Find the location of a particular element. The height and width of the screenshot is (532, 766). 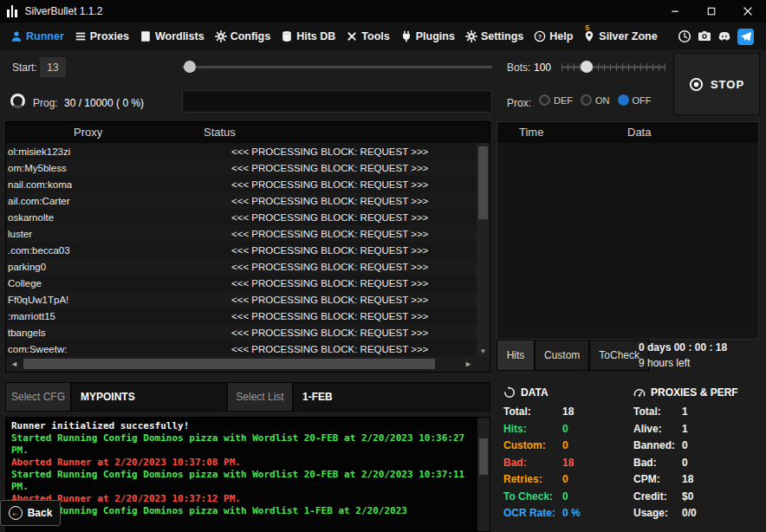

start-label: Start: is located at coordinates (24, 68).